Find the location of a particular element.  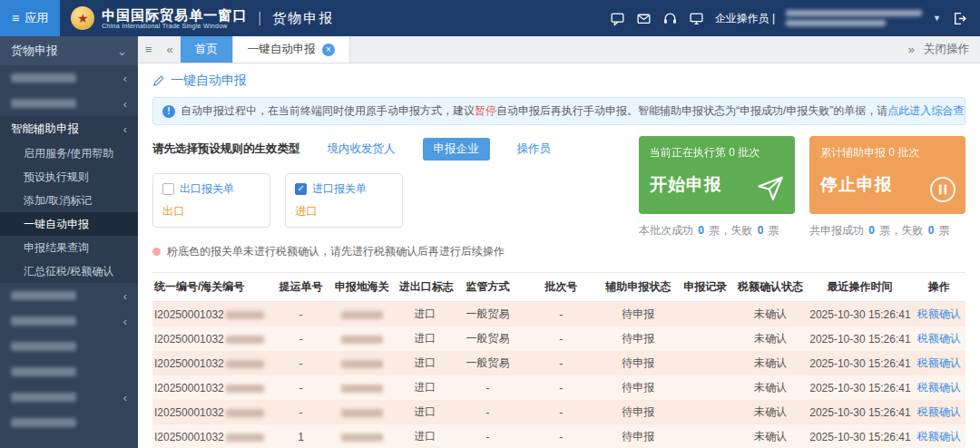

sidebar-subitem: 申报结果查询 is located at coordinates (69, 248).